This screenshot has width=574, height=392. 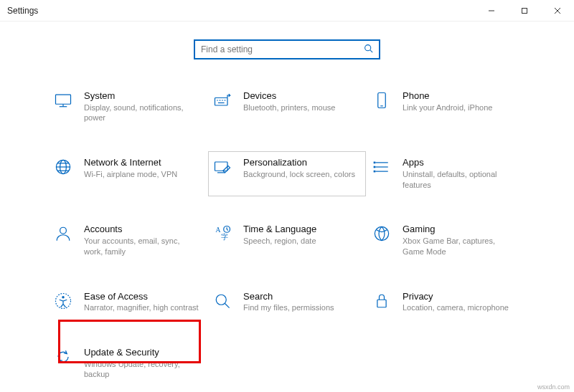 I want to click on tile-desc: Bluetooth, printers, mouse, so click(x=289, y=107).